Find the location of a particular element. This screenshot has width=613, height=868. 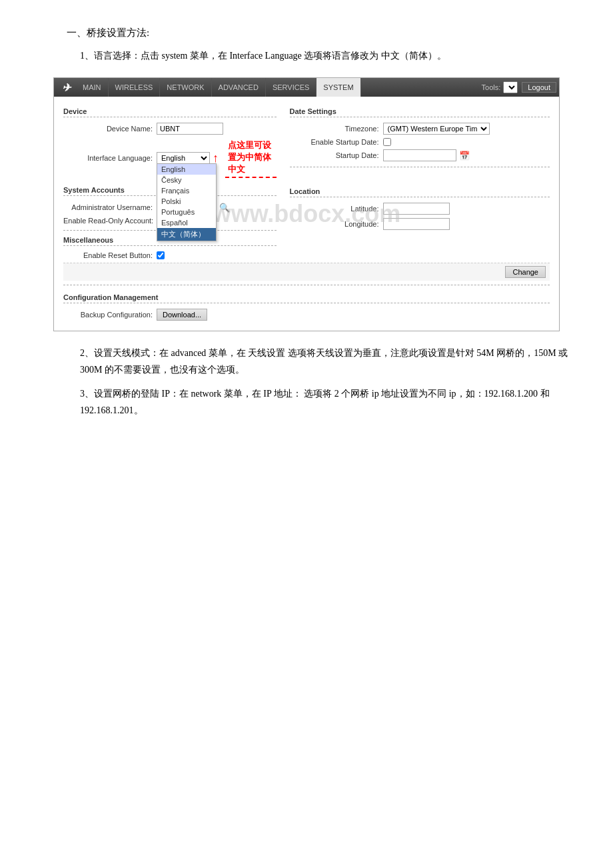

device-name-input is located at coordinates (190, 129).